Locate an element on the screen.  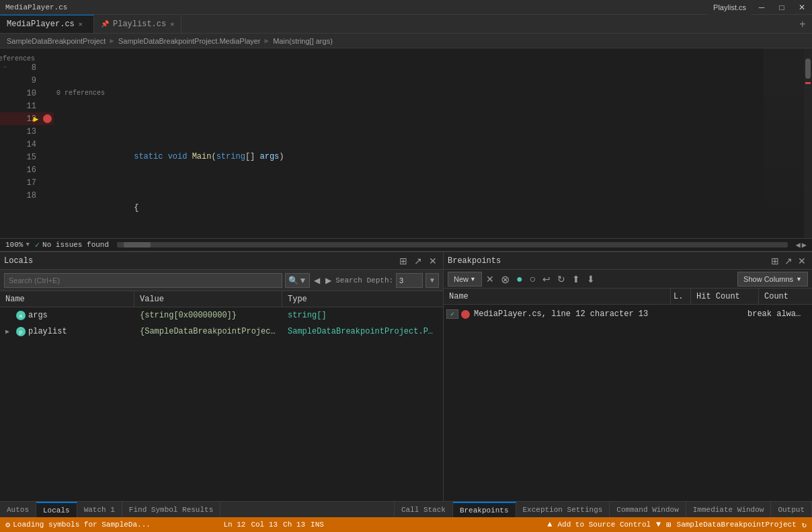
h-scrollbar is located at coordinates (452, 245).